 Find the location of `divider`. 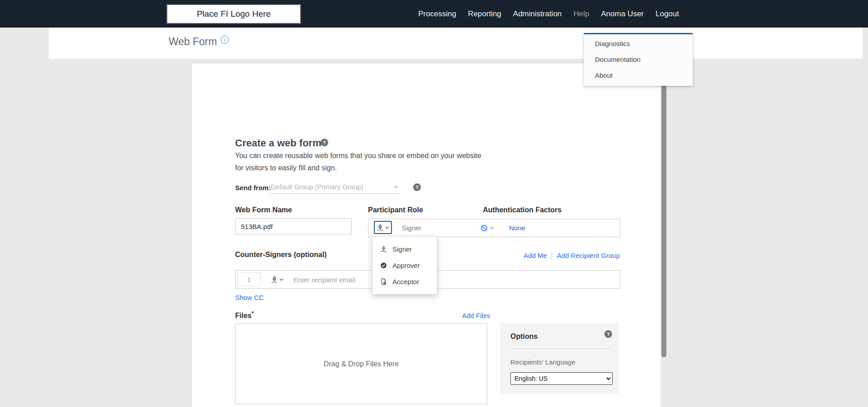

divider is located at coordinates (561, 349).